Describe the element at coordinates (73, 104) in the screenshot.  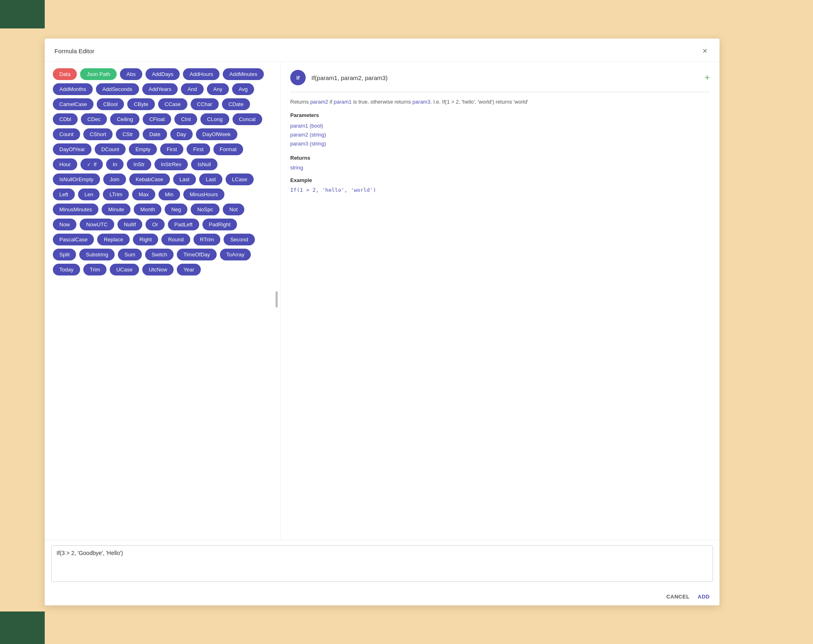
I see `pill-camelcase: CamelCase` at that location.